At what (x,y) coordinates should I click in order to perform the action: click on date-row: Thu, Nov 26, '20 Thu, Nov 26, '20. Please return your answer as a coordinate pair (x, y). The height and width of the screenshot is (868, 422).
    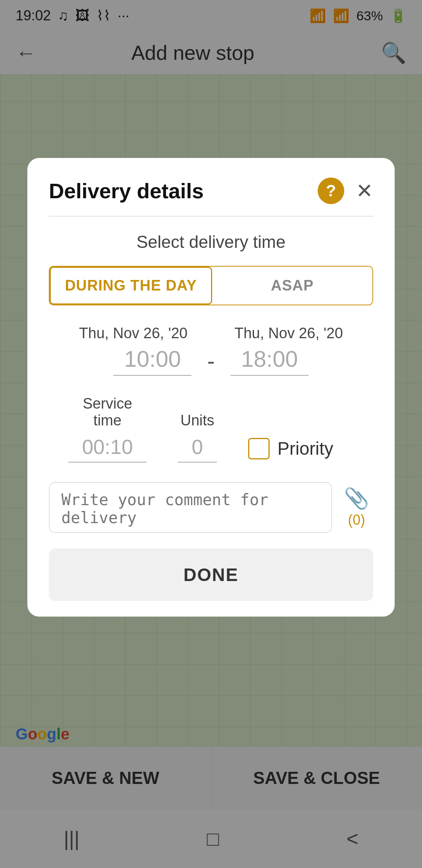
    Looking at the image, I should click on (211, 333).